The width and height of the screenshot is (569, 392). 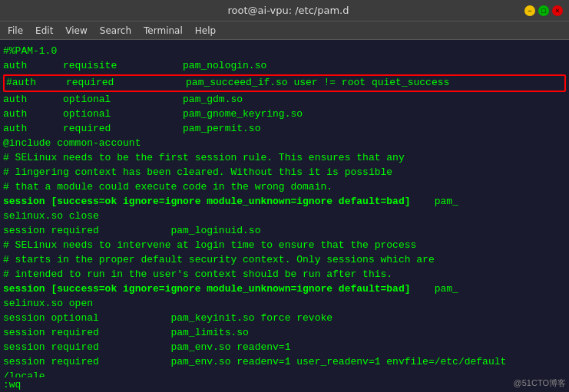 I want to click on line-auth-optional-keyring: auth optional pam_gnome_keyring.so, so click(x=284, y=115).